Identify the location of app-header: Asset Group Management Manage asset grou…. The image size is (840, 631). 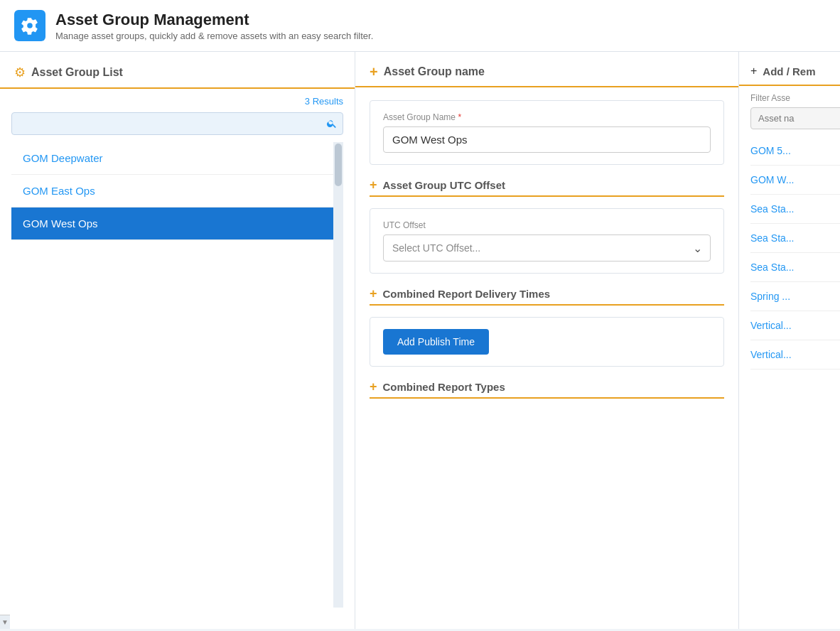
(420, 26).